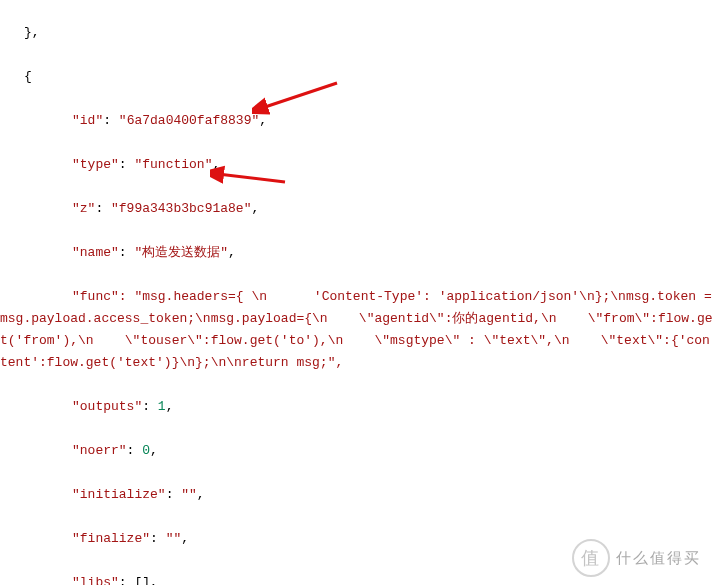  I want to click on prop-name: "name": "构造发送数据",, so click(356, 253).